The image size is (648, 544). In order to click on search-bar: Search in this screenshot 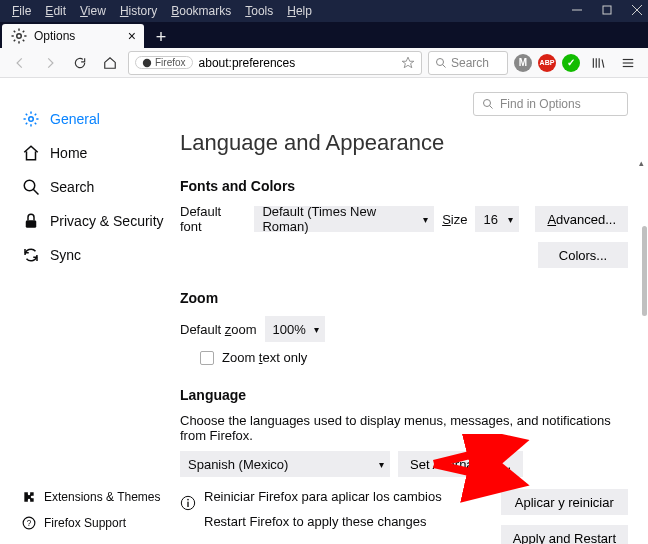, I will do `click(468, 63)`.